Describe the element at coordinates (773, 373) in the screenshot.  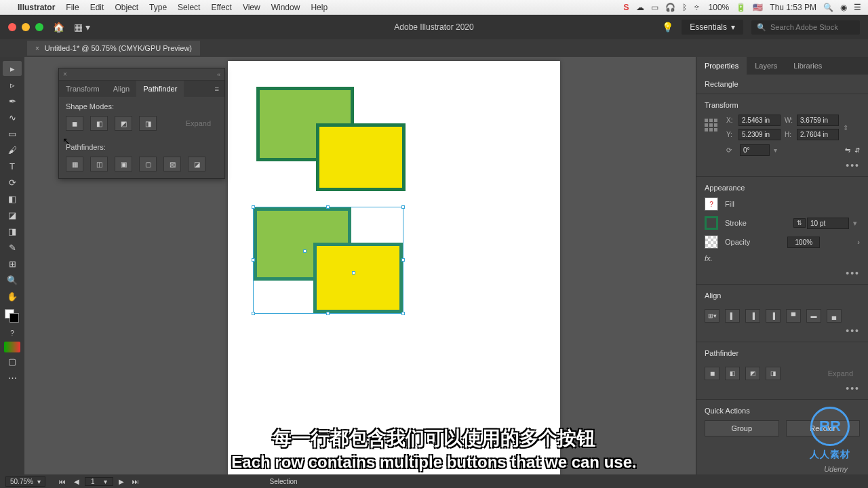
I see `rp-exclude-button: ◨` at that location.